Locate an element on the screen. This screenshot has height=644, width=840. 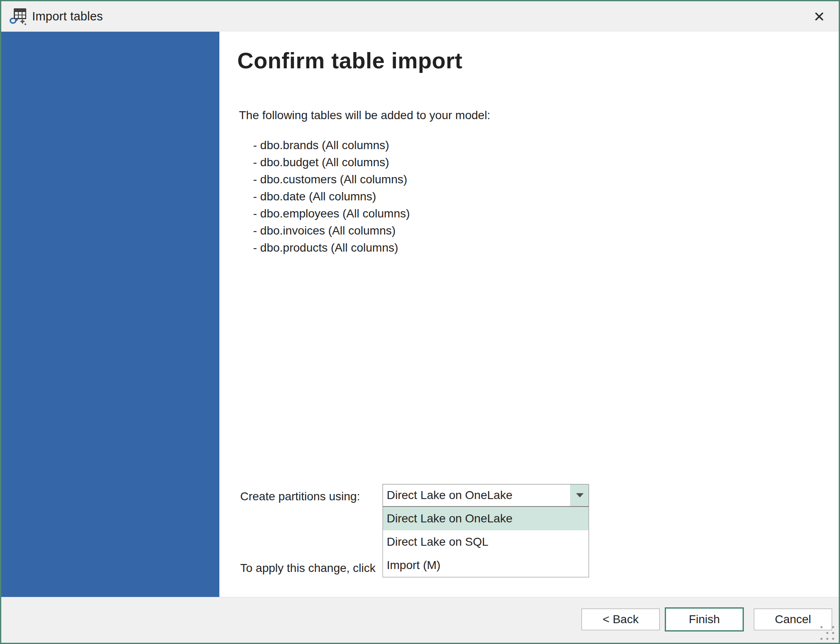
create-partitions-label: Create partitions using: is located at coordinates (300, 497).